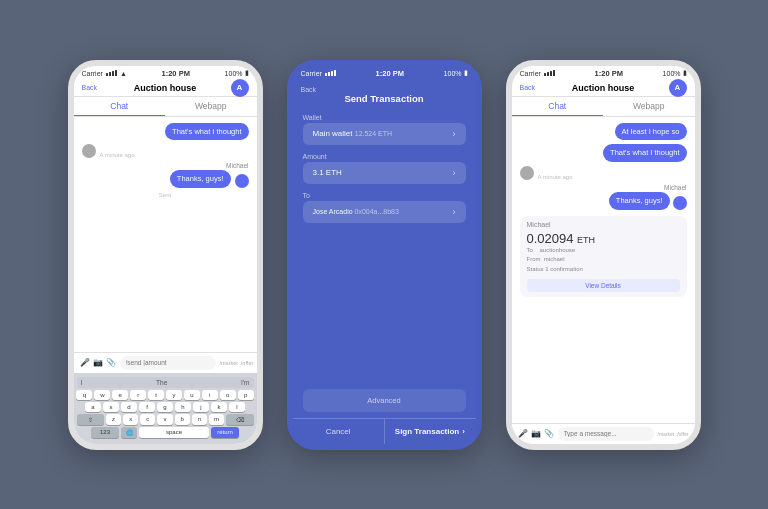 The height and width of the screenshot is (509, 768). Describe the element at coordinates (93, 407) in the screenshot. I see `key-a: a` at that location.